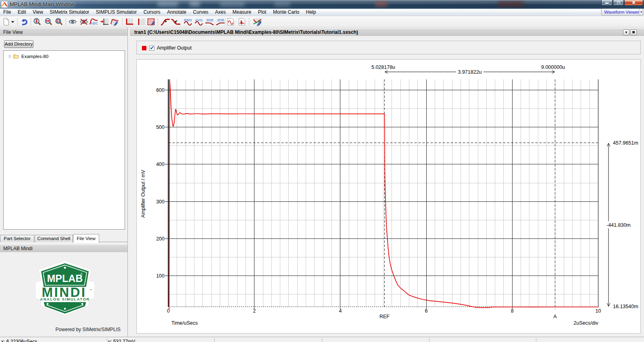  Describe the element at coordinates (17, 238) in the screenshot. I see `tab-part-selector: Part Selector` at that location.